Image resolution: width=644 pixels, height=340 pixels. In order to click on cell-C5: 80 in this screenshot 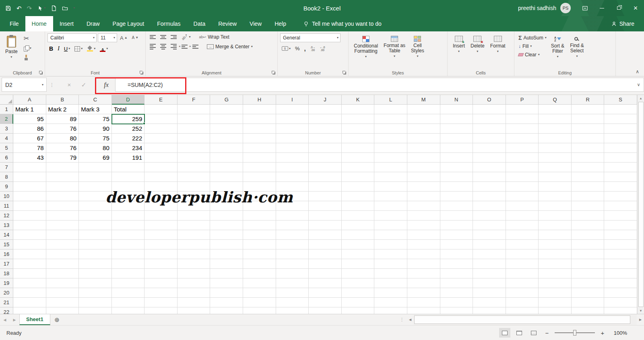, I will do `click(95, 148)`.